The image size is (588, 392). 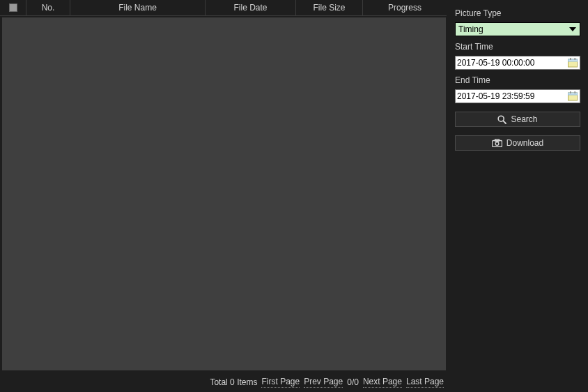 I want to click on end-time-value: 2017-05-19 23:59:59, so click(x=496, y=96).